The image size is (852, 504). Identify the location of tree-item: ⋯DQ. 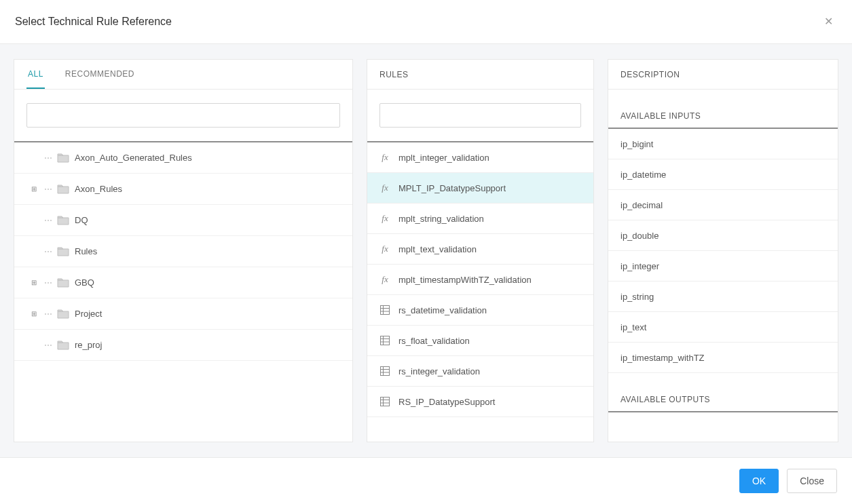
(183, 220).